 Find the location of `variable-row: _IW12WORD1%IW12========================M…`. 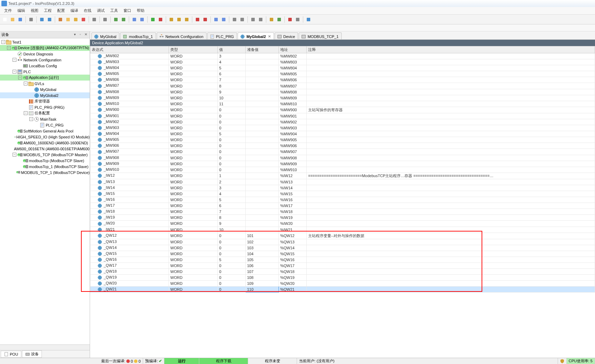

variable-row: _IW12WORD1%IW12========================M… is located at coordinates (343, 176).